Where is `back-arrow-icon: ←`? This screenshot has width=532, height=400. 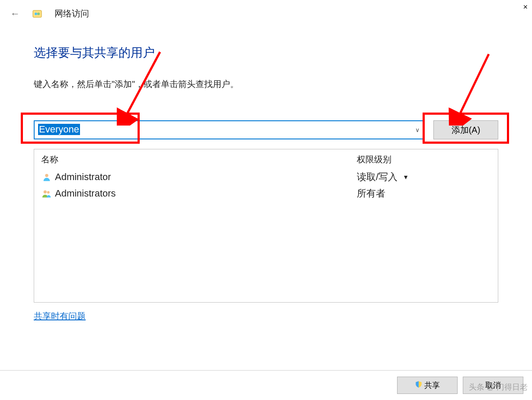
back-arrow-icon: ← is located at coordinates (15, 14).